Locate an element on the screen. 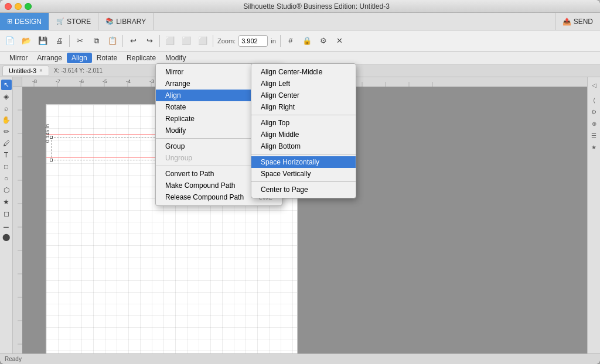  minimize-button is located at coordinates (18, 6).